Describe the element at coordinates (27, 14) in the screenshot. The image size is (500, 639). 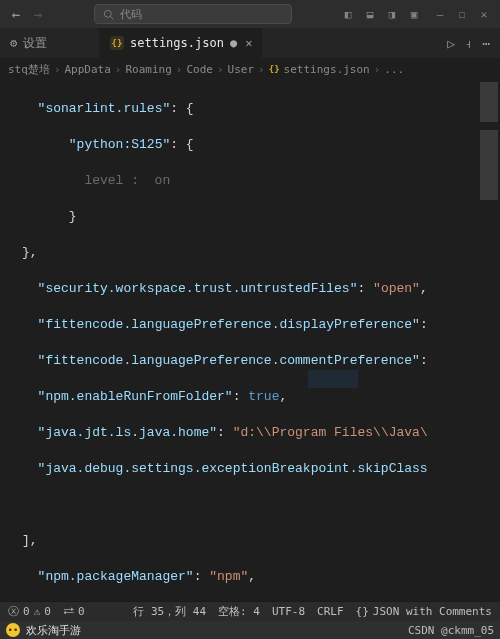
I see `nav-buttons: ← →` at that location.